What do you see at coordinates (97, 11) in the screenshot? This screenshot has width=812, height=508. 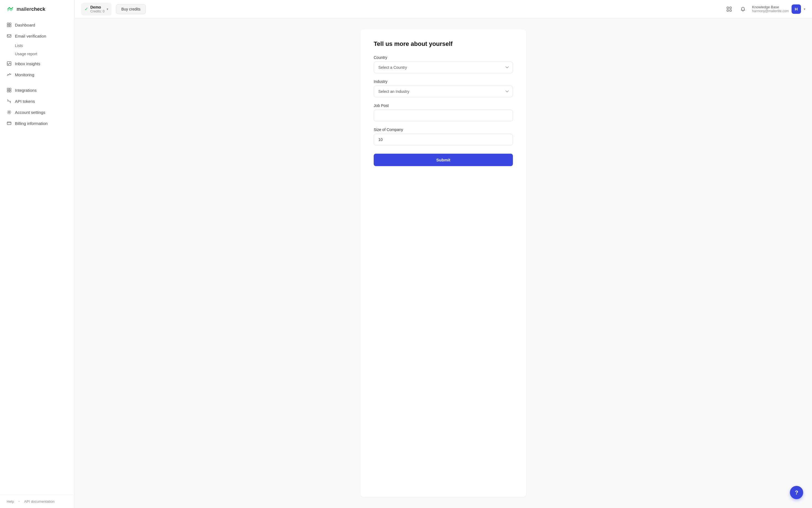 I see `demo-credits: Credits: 0` at bounding box center [97, 11].